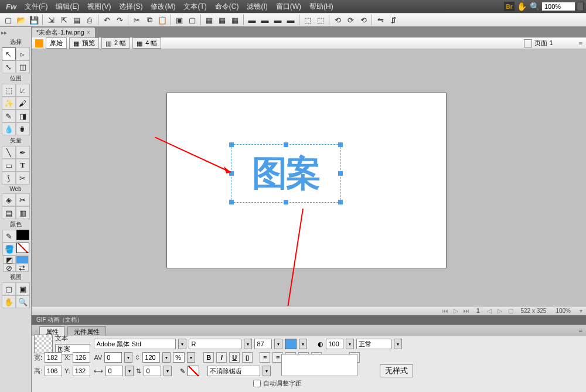 The width and height of the screenshot is (586, 392). I want to click on hotspot-tool: ◈, so click(9, 200).